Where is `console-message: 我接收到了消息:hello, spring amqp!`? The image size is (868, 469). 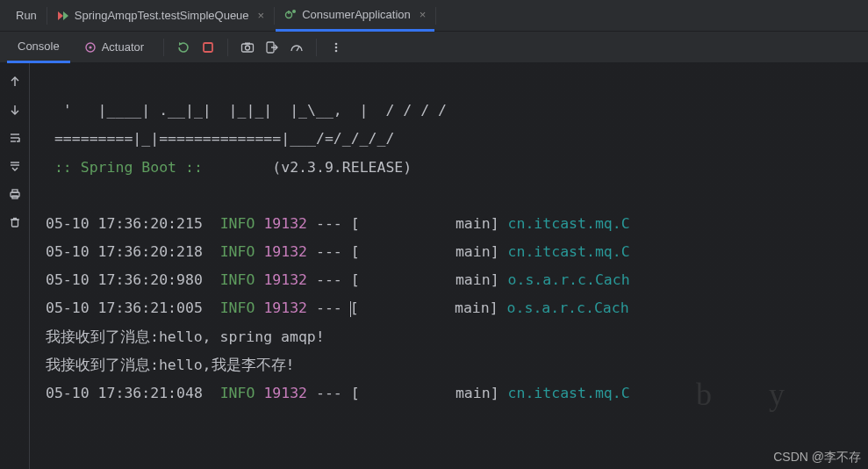
console-message: 我接收到了消息:hello, spring amqp! is located at coordinates (185, 337).